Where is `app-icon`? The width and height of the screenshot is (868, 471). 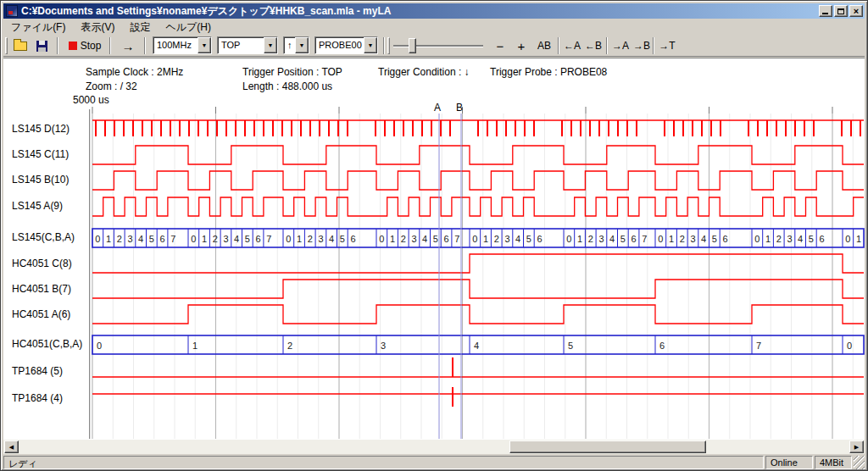
app-icon is located at coordinates (12, 11).